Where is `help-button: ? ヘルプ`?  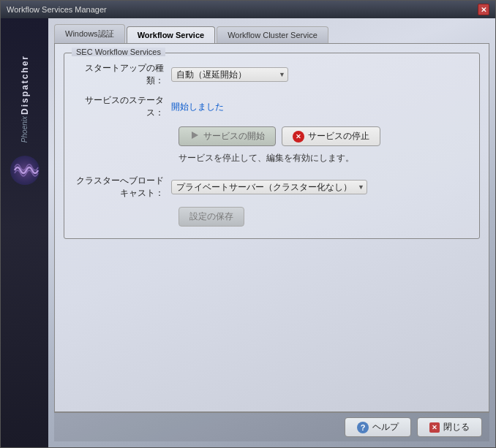 help-button: ? ヘルプ is located at coordinates (377, 427).